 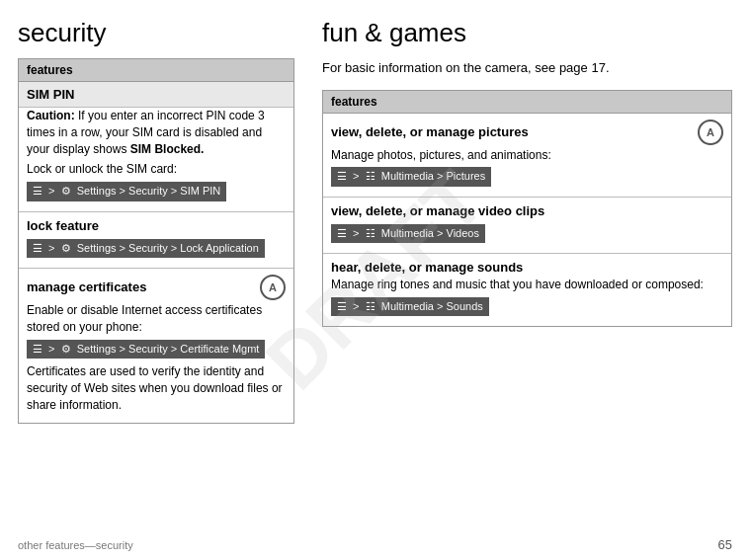 What do you see at coordinates (156, 34) in the screenshot?
I see `left-title: security` at bounding box center [156, 34].